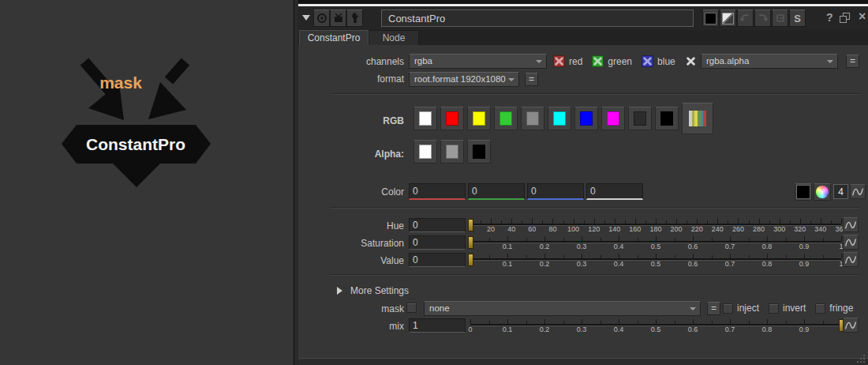 The width and height of the screenshot is (868, 365). I want to click on node-name-field, so click(537, 18).